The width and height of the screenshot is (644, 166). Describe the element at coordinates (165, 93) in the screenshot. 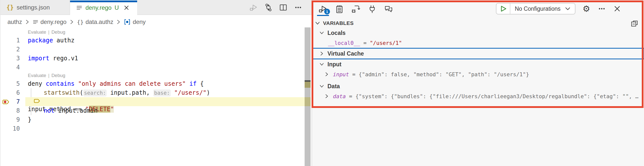

I see `code-line-content: startswith(search: input.path, base: "/u…` at that location.